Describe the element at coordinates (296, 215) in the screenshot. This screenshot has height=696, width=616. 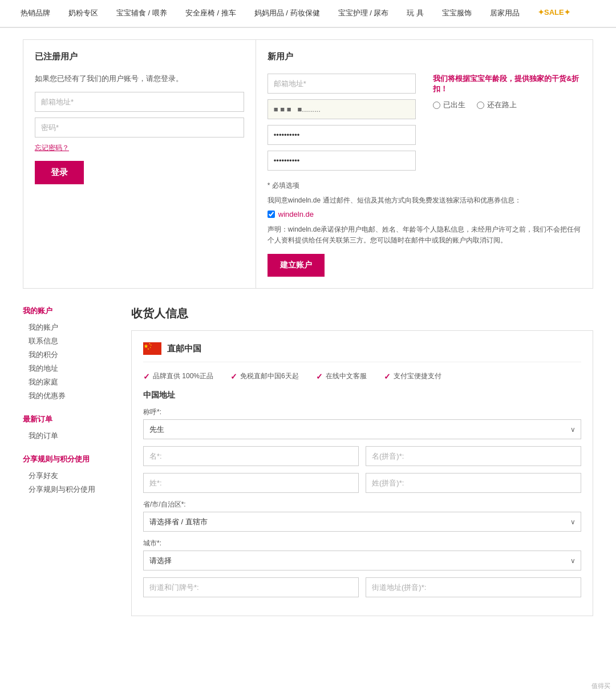
I see `consent-checkbox-label: windeln.de` at that location.